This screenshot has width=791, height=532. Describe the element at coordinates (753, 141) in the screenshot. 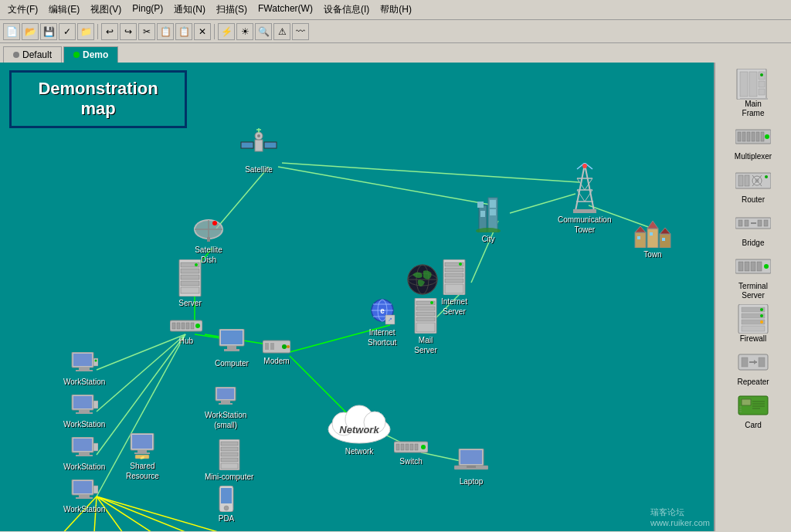

I see `panel-item-multiplexer: Multiplexer` at that location.